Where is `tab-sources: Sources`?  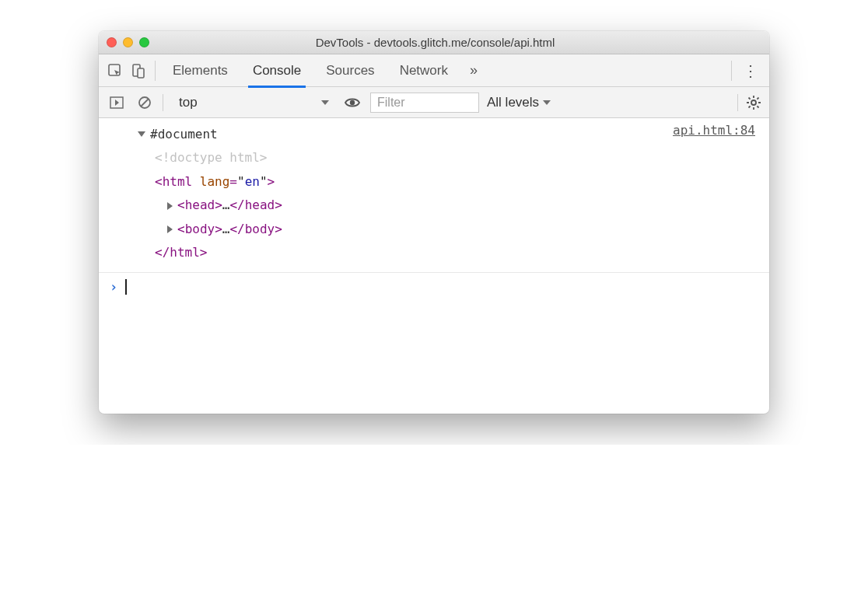
tab-sources: Sources is located at coordinates (350, 71).